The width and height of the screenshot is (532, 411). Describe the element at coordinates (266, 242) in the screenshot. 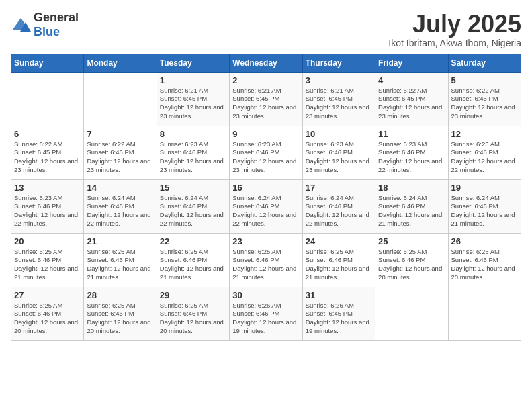

I see `day-number: 23` at that location.